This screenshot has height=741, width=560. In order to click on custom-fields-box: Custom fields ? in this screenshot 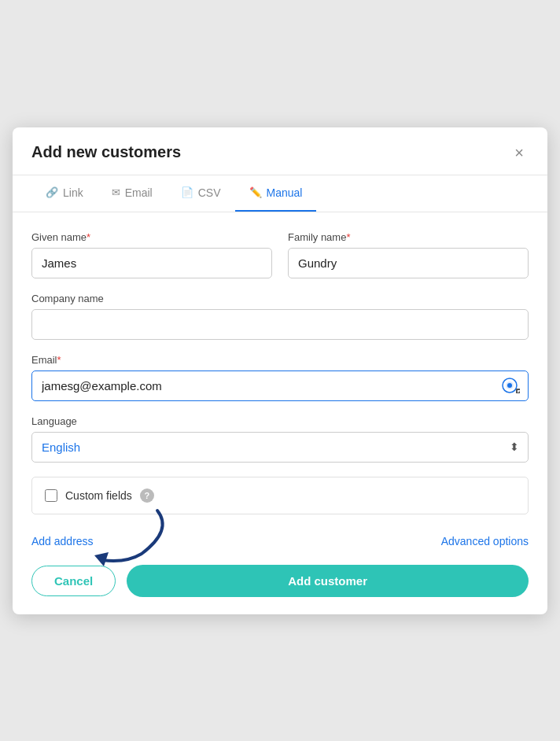, I will do `click(280, 496)`.